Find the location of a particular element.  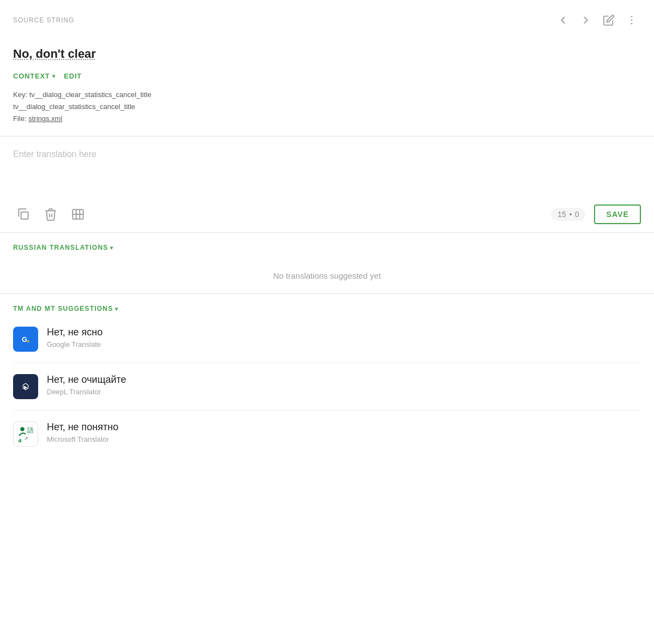

context-chevron-icon: ▾ is located at coordinates (54, 76).